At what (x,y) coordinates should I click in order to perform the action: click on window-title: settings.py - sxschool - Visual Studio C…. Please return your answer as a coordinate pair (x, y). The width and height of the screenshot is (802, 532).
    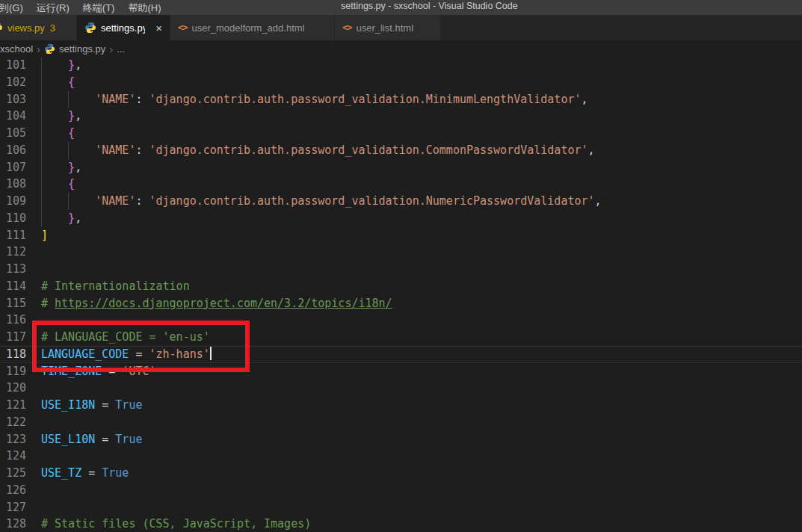
    Looking at the image, I should click on (429, 6).